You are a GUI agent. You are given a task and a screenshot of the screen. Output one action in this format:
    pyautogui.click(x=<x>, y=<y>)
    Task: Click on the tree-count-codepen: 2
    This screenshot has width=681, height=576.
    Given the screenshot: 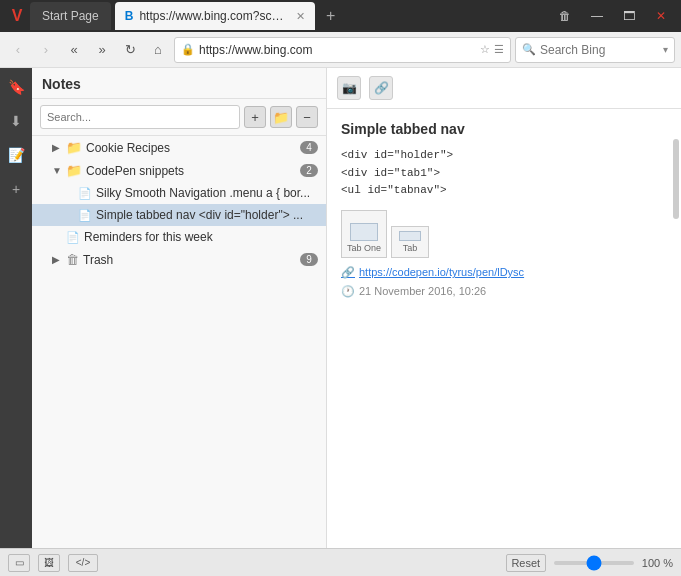 What is the action you would take?
    pyautogui.click(x=309, y=170)
    